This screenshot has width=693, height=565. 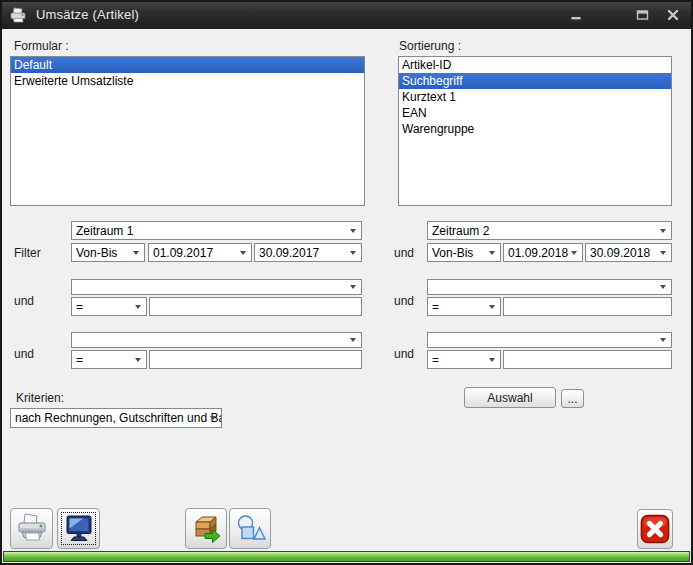 What do you see at coordinates (40, 398) in the screenshot?
I see `kriterien-label: Kriterien:` at bounding box center [40, 398].